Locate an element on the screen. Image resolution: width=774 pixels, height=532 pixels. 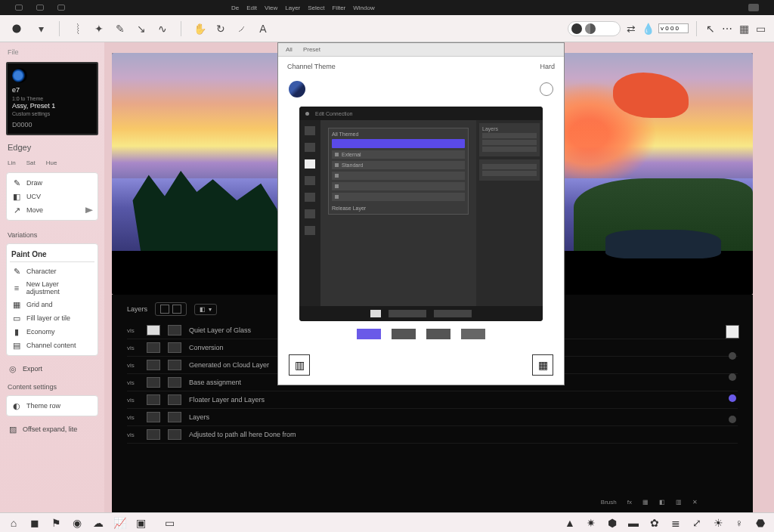
layer-opts-segment: ◧▾ is located at coordinates (206, 310).